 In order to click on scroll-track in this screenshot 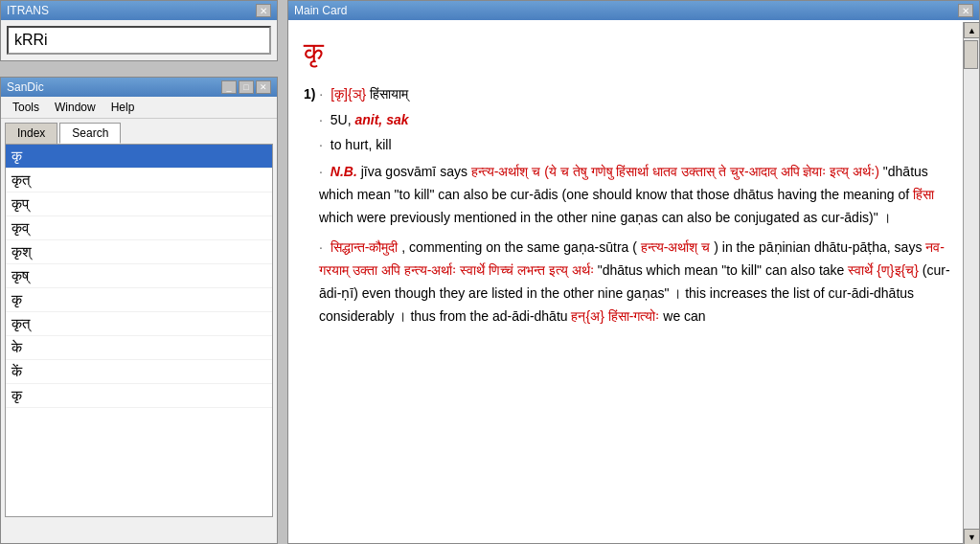, I will do `click(971, 283)`.